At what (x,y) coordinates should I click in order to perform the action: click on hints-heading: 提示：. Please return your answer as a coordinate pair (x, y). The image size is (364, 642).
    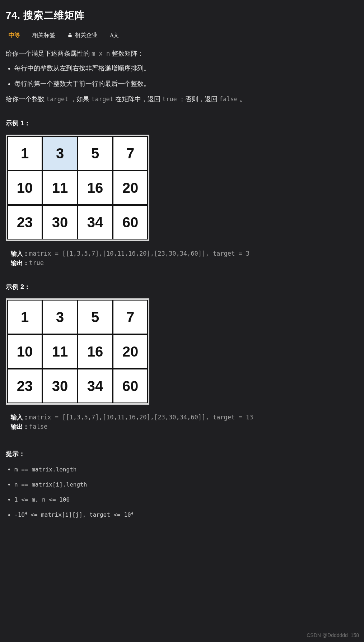
    Looking at the image, I should click on (182, 454).